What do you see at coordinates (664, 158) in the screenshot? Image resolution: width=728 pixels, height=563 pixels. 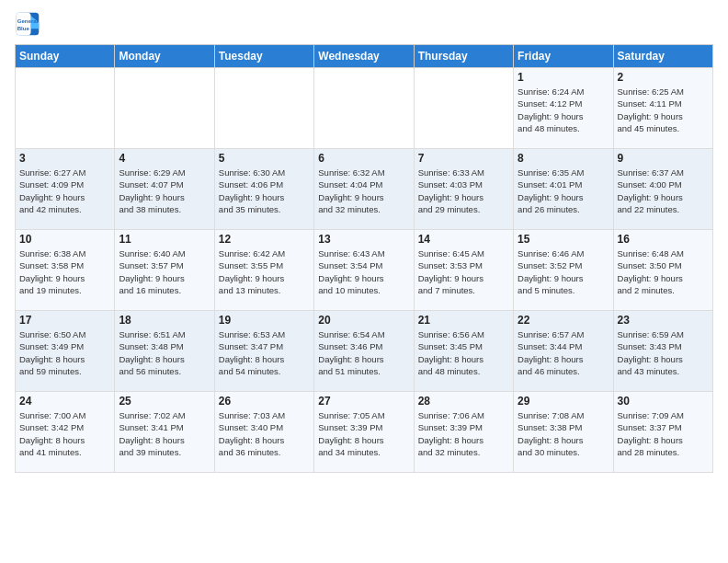 I see `day-number: 9` at bounding box center [664, 158].